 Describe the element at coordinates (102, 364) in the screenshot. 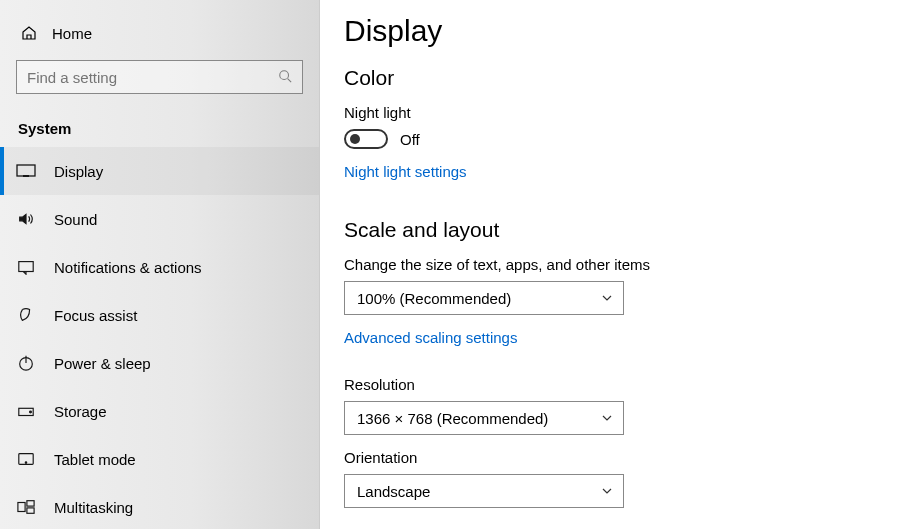

I see `sidebar-item-label: Power & sleep` at that location.